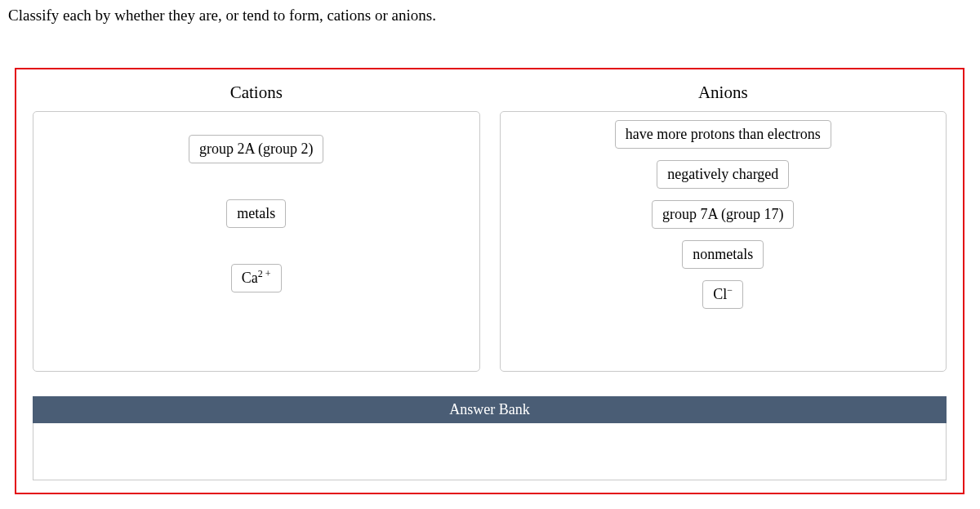  Describe the element at coordinates (256, 149) in the screenshot. I see `chip-group-2a: group 2A (group 2)` at that location.